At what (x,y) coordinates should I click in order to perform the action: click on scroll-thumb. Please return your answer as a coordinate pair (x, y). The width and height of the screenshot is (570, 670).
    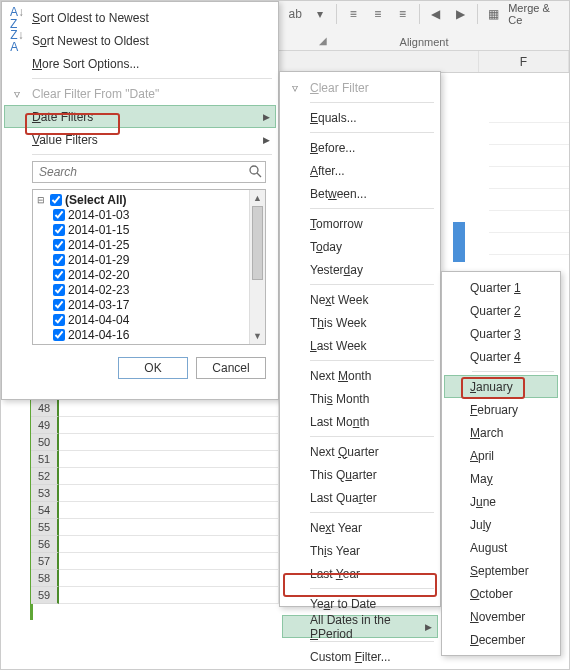
    Looking at the image, I should click on (258, 243).